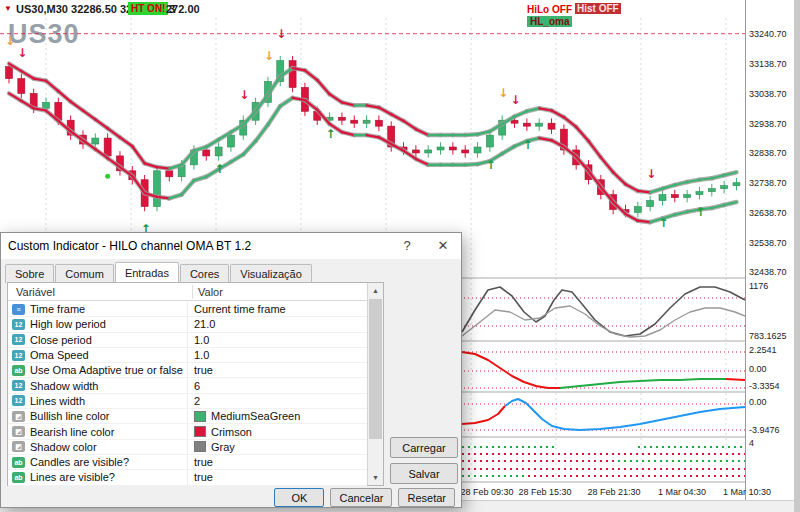 The height and width of the screenshot is (512, 800). What do you see at coordinates (188, 416) in the screenshot?
I see `table-row: ◩Bullish line colorMediumSeaGreen` at bounding box center [188, 416].